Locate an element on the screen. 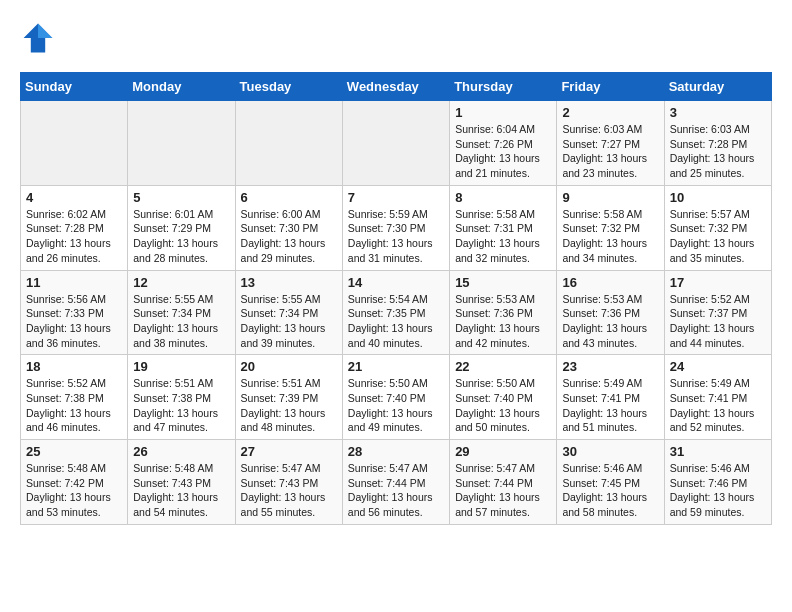  calendar-week-row: 25Sunrise: 5:48 AMSunset: 7:42 PMDayligh… is located at coordinates (396, 482).